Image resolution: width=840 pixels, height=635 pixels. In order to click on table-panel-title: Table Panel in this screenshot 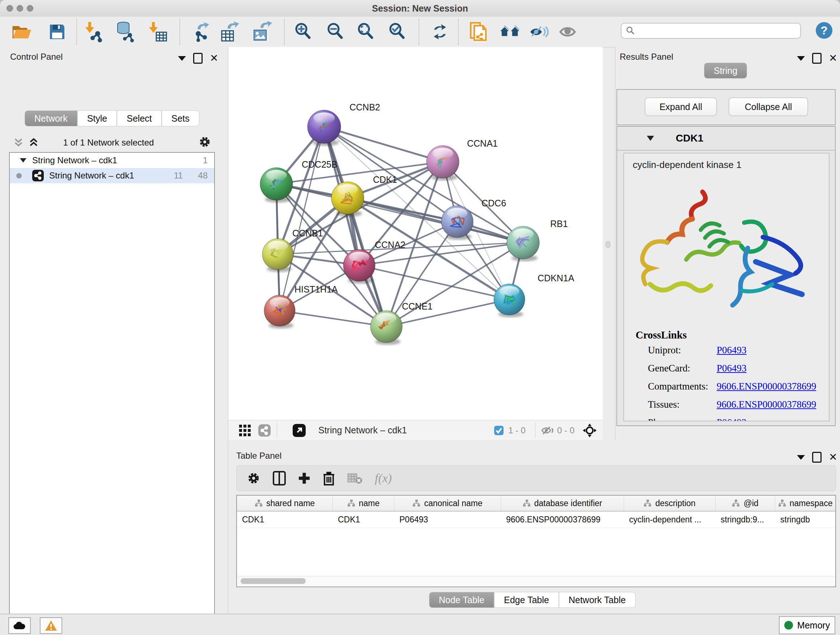, I will do `click(259, 456)`.